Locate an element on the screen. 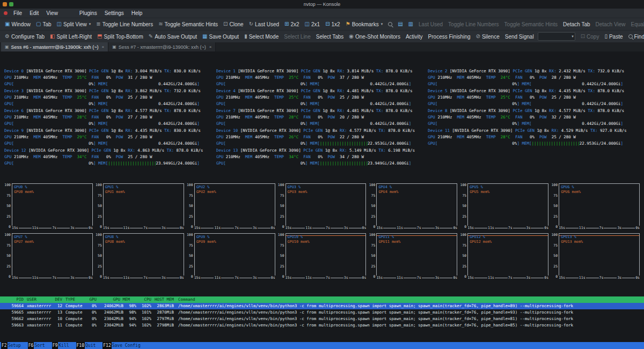 Image resolution: width=644 pixels, height=349 pixels. field-label: GPU[ is located at coordinates (9, 123).